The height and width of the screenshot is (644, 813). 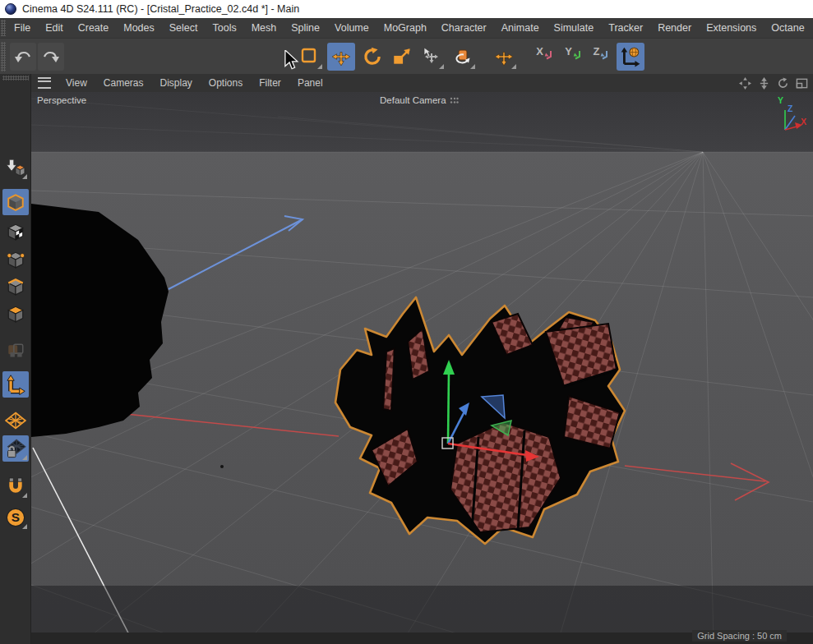 I want to click on move-tool-button, so click(x=341, y=57).